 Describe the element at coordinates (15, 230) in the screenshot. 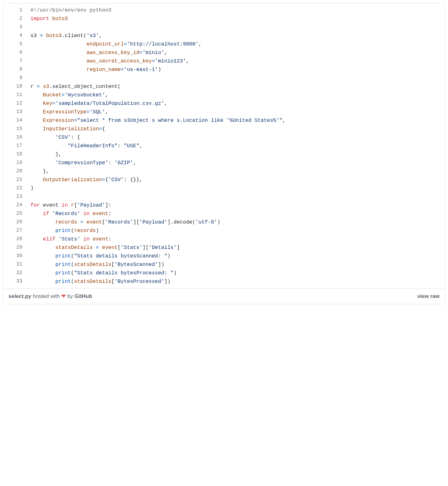

I see `line-number: 27` at that location.